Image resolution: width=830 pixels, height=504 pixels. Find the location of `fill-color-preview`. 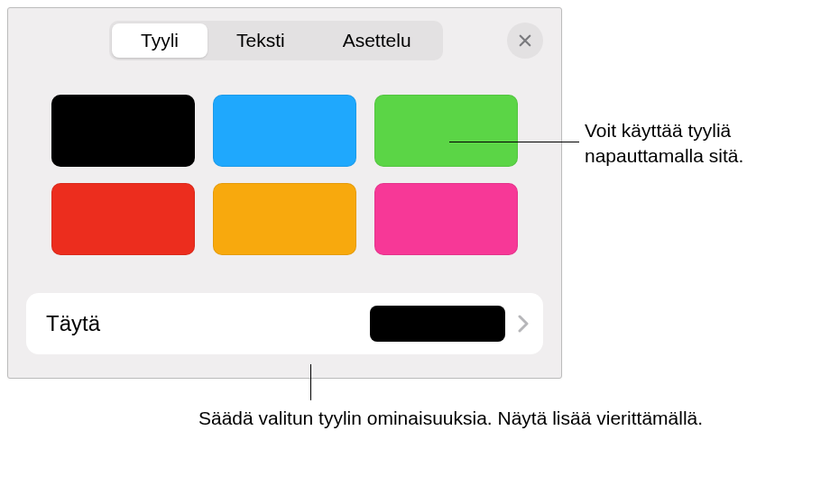

fill-color-preview is located at coordinates (438, 324).